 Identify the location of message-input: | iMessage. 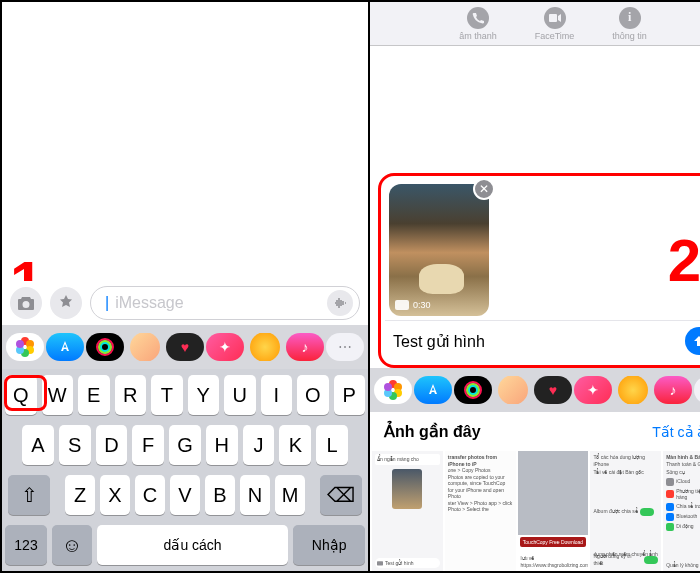
(225, 303).